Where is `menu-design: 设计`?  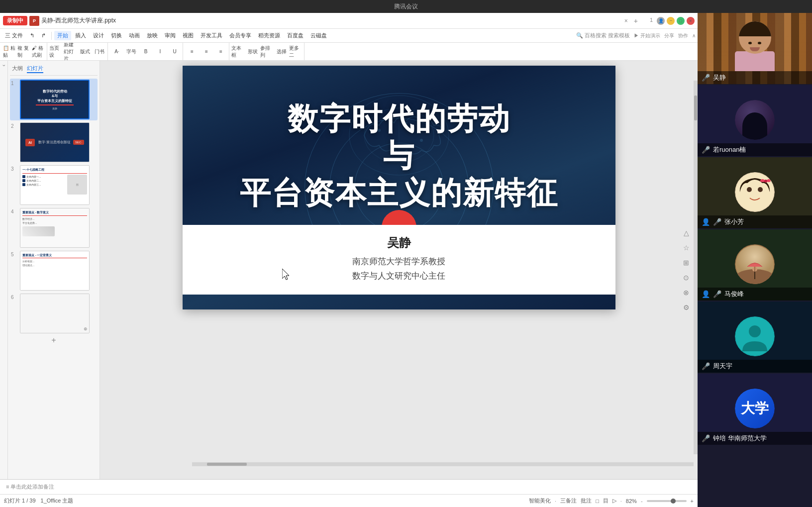
menu-design: 设计 is located at coordinates (99, 36).